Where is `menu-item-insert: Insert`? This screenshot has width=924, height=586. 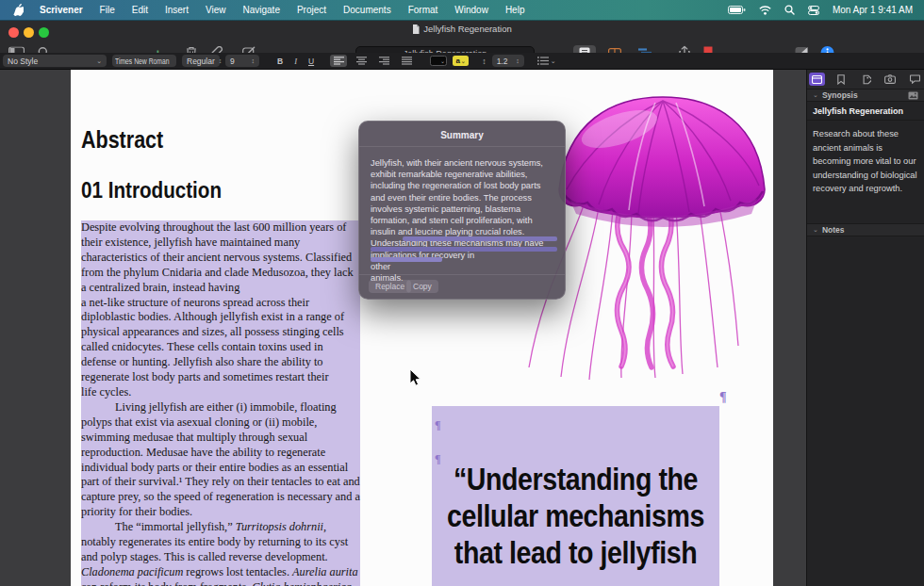 menu-item-insert: Insert is located at coordinates (177, 10).